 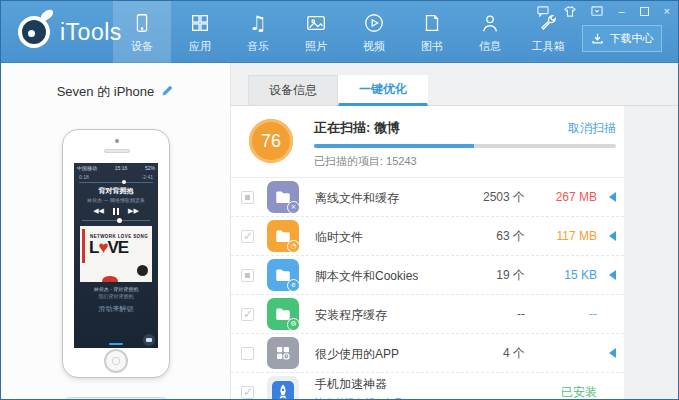 I want to click on scan-section: 76 正在扫描: 微博 取消扫描 已扫描的项目: 15243, so click(x=428, y=142).